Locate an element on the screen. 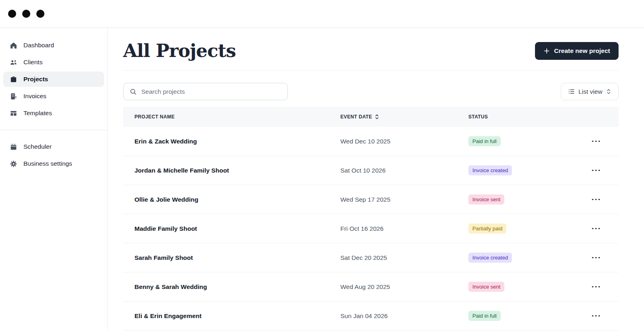  project-name: Jordan & Michelle Family Shoot is located at coordinates (237, 171).